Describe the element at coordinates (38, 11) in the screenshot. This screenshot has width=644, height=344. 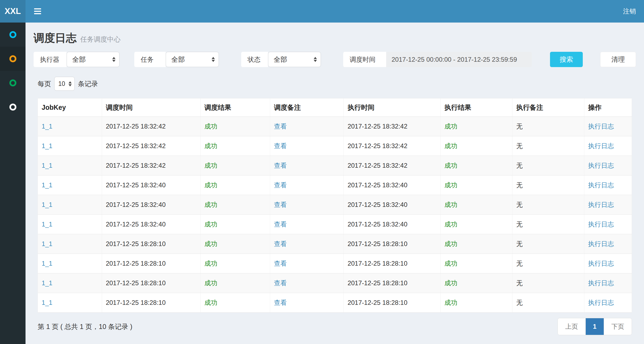
I see `hamburger-icon` at that location.